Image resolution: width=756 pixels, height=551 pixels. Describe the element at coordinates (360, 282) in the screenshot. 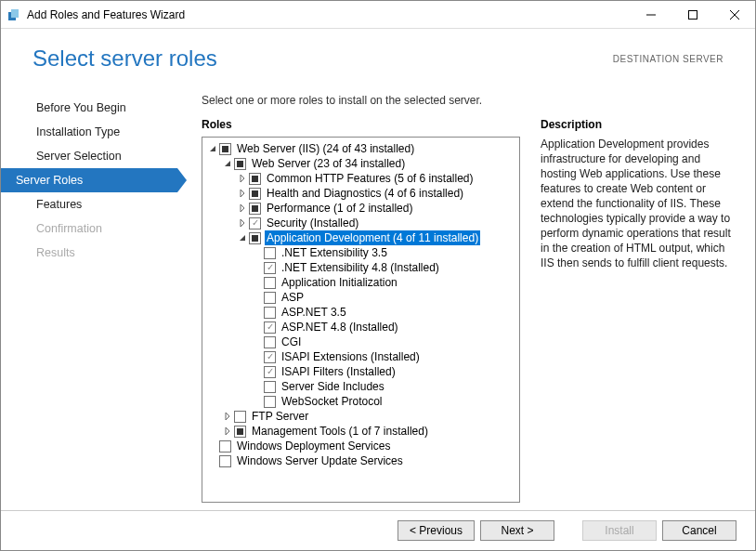

I see `tree-row: Application Initialization` at that location.